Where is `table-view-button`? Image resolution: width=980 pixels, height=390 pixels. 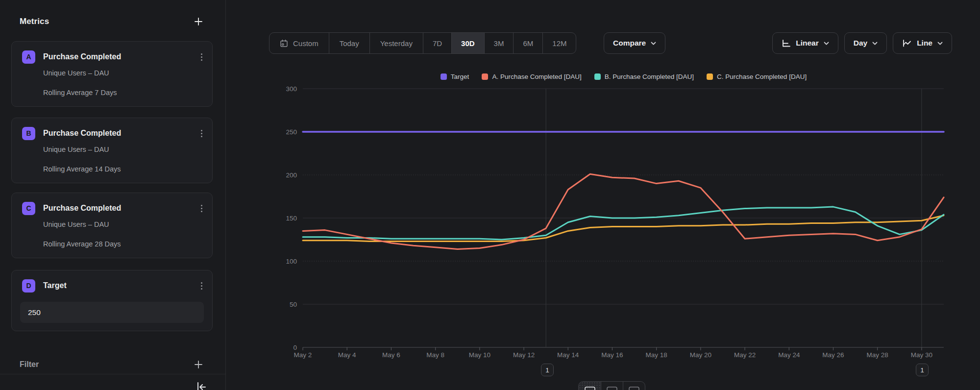
table-view-button is located at coordinates (634, 386).